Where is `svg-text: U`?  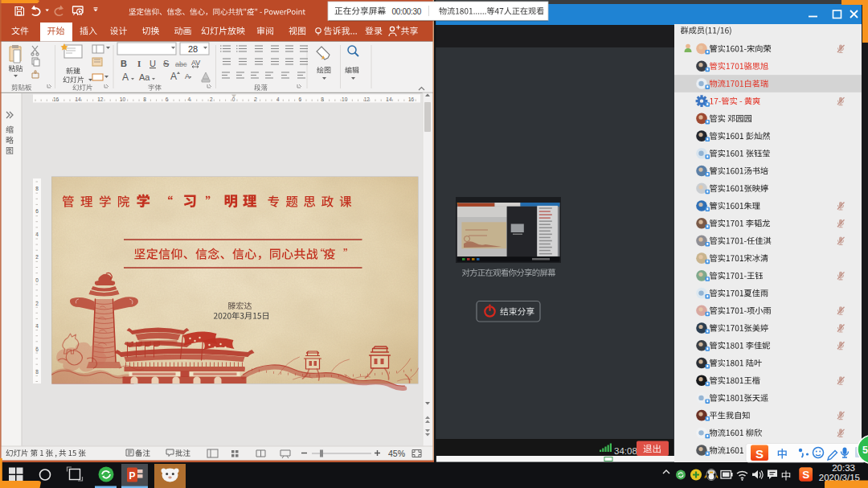
svg-text: U is located at coordinates (153, 64).